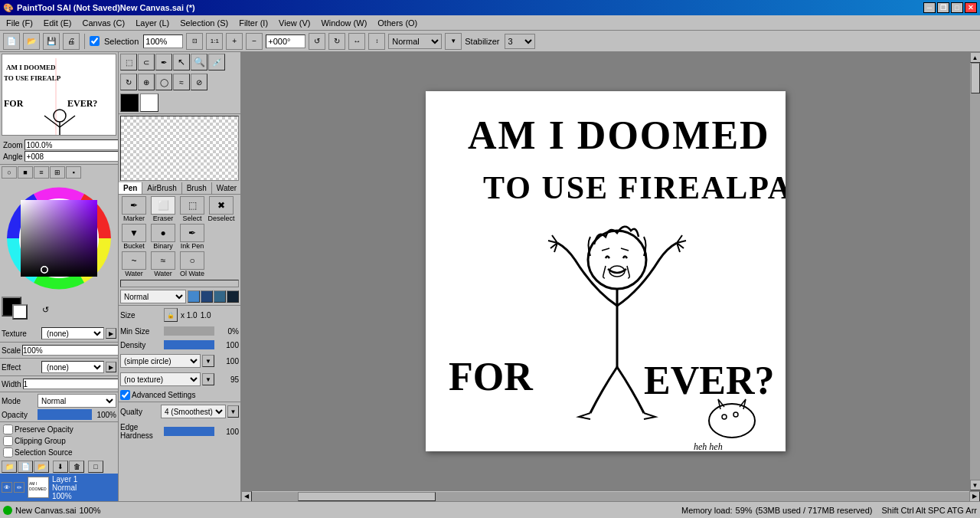  I want to click on color-mode-wheel: ○, so click(9, 172).